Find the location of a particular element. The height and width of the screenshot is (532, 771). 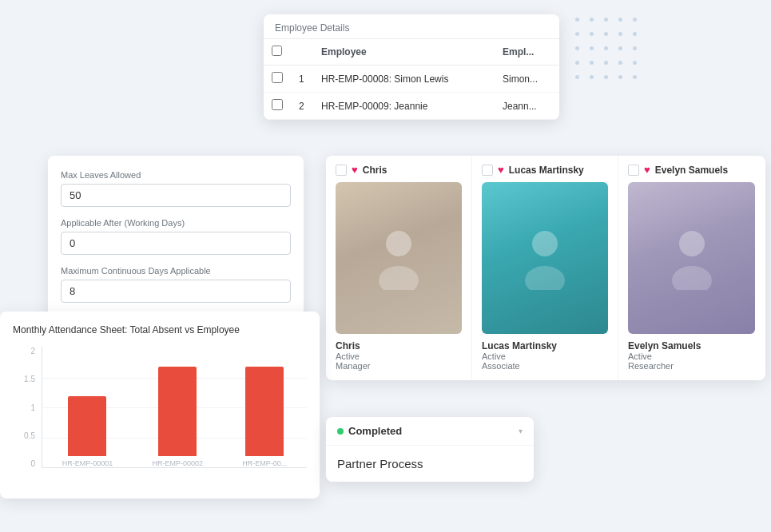

y-label-15: 1.5 is located at coordinates (26, 379).